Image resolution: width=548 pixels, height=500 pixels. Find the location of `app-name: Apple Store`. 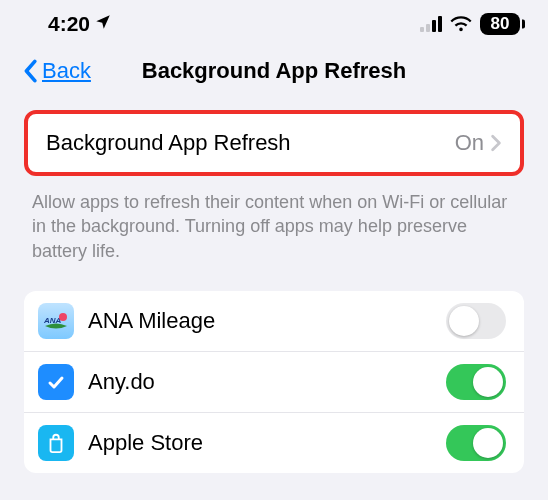

app-name: Apple Store is located at coordinates (267, 443).